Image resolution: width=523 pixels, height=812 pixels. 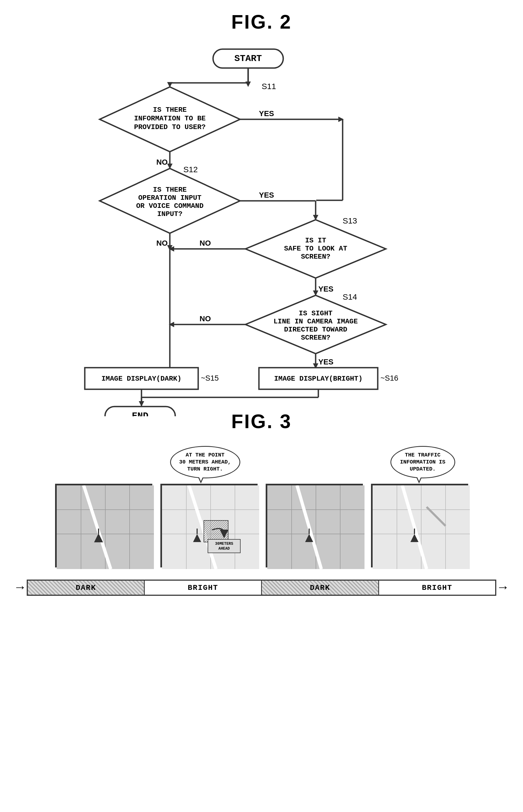 What do you see at coordinates (314, 525) in the screenshot?
I see `screen3-container` at bounding box center [314, 525].